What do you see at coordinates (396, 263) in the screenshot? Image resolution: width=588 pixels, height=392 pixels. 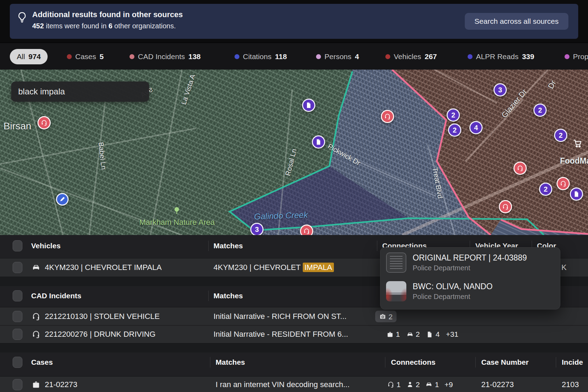 I see `report-thumbnail` at bounding box center [396, 263].